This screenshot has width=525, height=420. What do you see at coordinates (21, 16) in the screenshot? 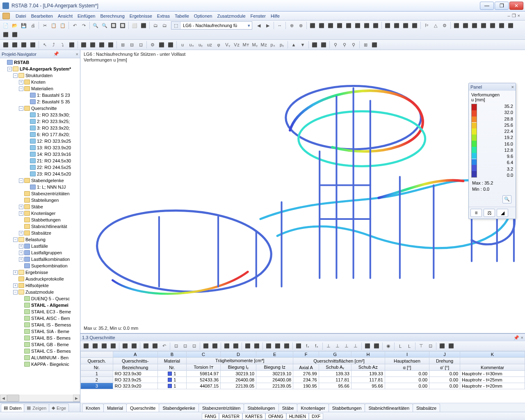
I see `menu-datei: Datei` at bounding box center [21, 16].